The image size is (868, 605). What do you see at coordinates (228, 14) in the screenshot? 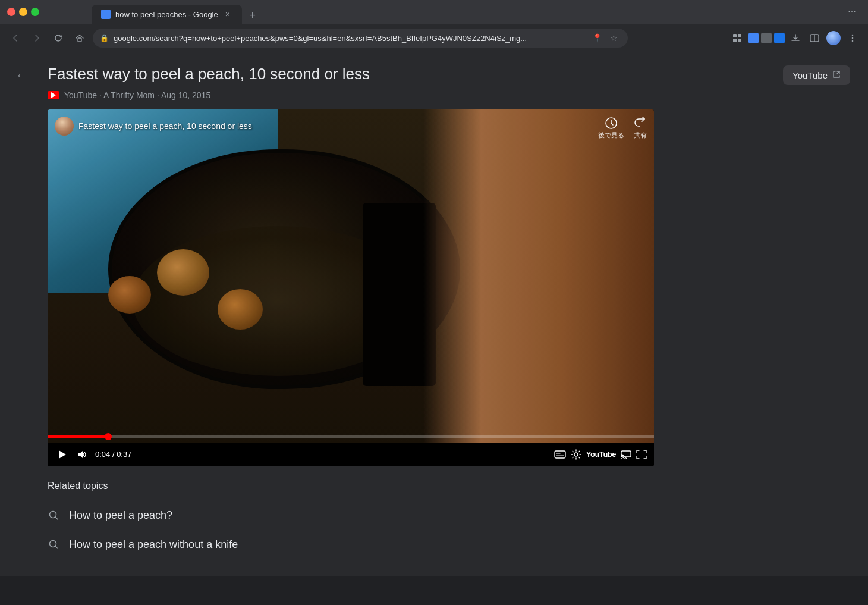
I see `tab-close-button: ×` at bounding box center [228, 14].